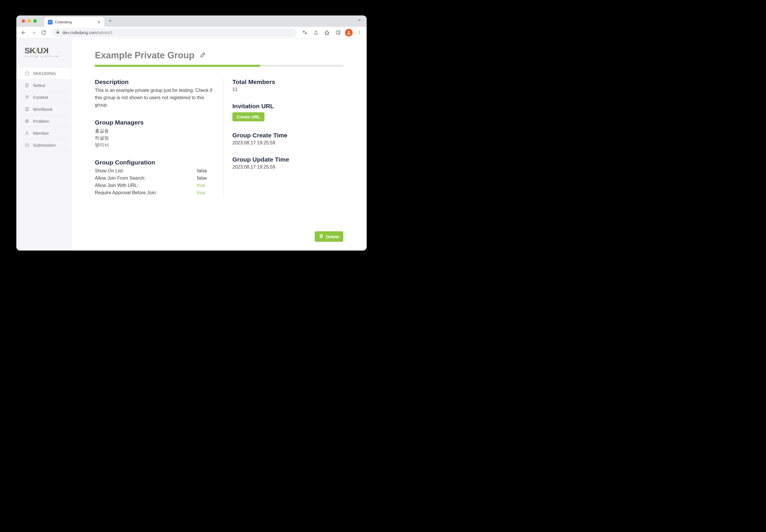  I want to click on description-text: This is an example private group just fo…, so click(155, 98).